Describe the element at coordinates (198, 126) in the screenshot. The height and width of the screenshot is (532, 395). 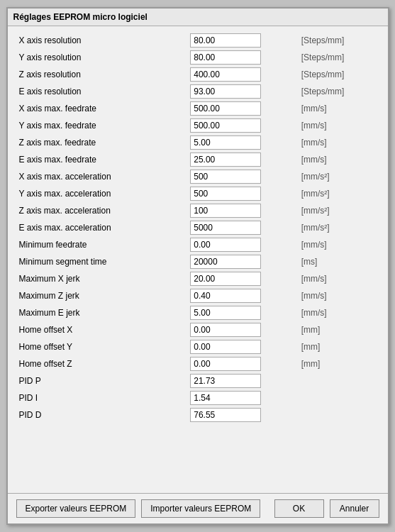
I see `table-row: Y axis max. feedrate[mm/s]` at that location.